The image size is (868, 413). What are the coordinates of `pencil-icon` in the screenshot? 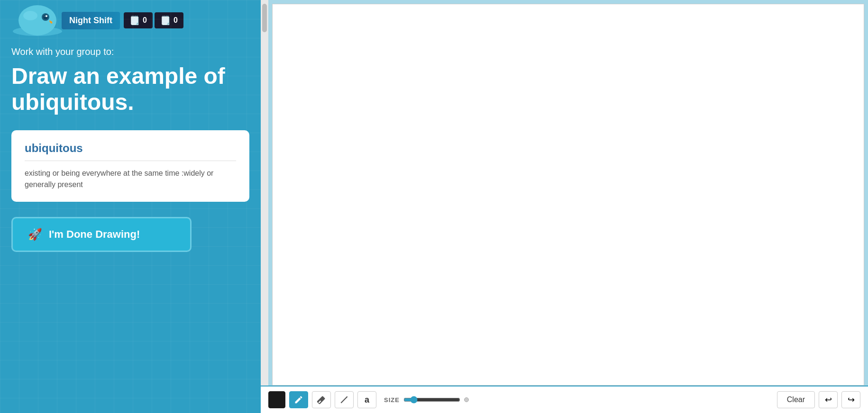 It's located at (299, 400).